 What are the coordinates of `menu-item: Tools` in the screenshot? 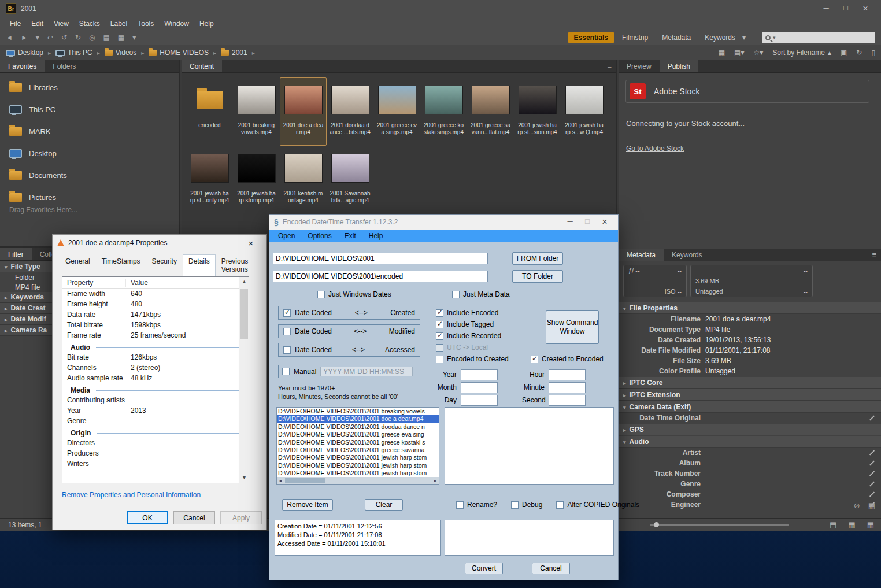 It's located at (146, 24).